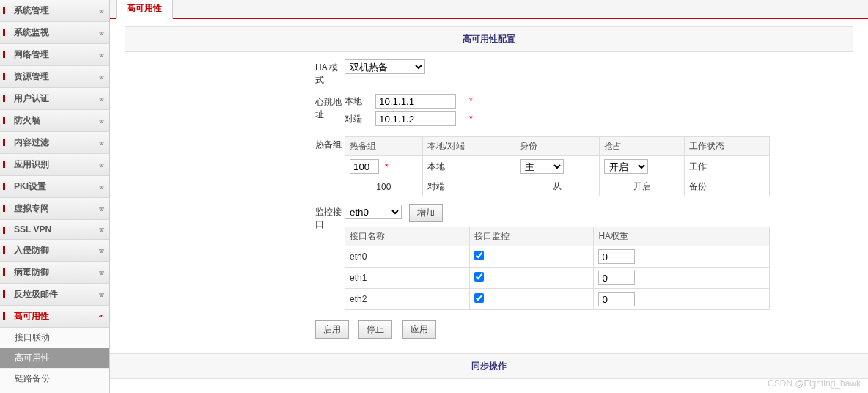 This screenshot has height=393, width=868. I want to click on peer-addr-input, so click(416, 119).